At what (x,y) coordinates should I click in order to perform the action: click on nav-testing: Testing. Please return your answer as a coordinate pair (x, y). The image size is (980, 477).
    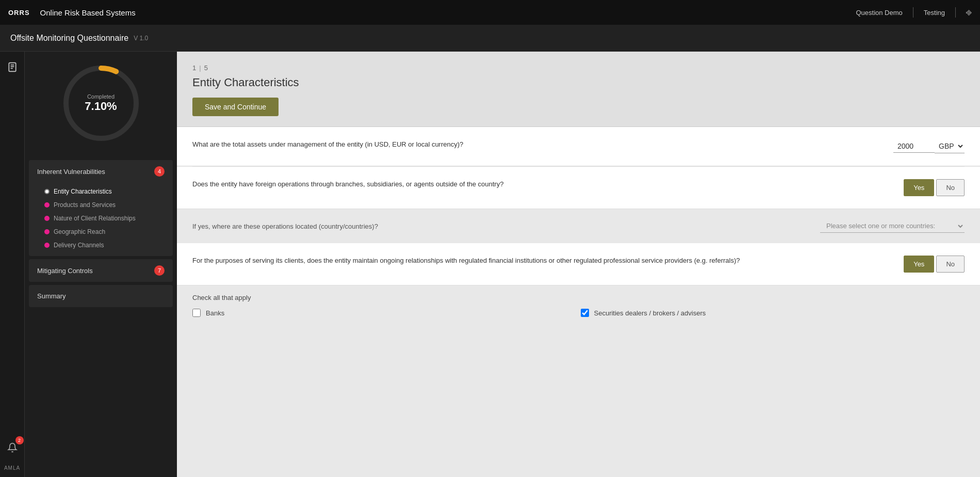
    Looking at the image, I should click on (935, 12).